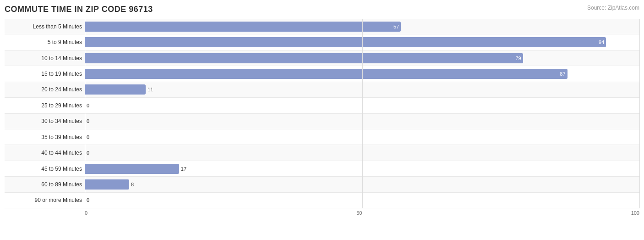 The image size is (644, 240). Describe the element at coordinates (45, 184) in the screenshot. I see `bar-label: 60 to 89 Minutes` at that location.